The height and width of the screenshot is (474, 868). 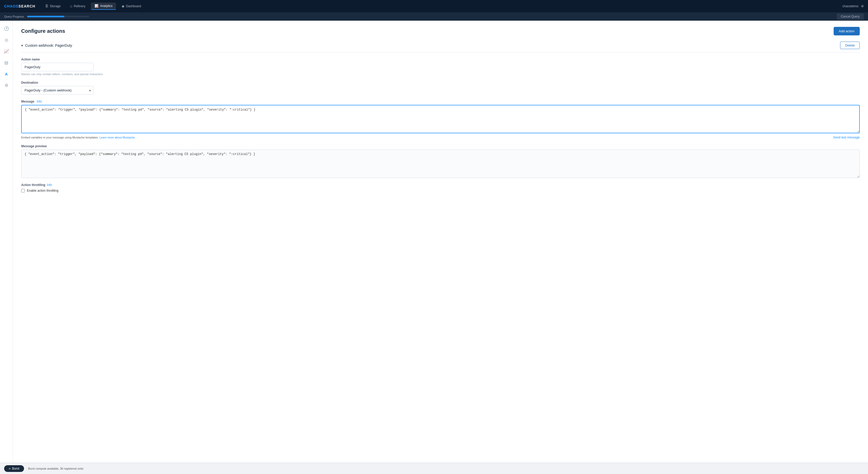 I want to click on gear-icon: ⚙, so click(x=863, y=6).